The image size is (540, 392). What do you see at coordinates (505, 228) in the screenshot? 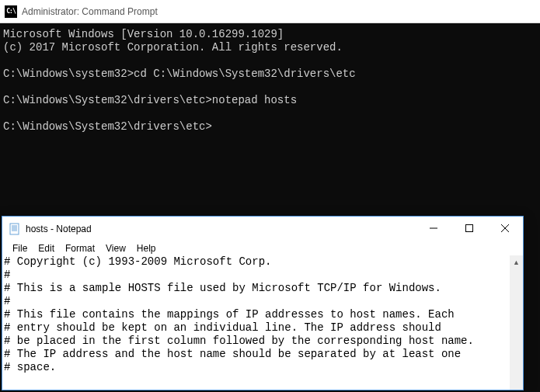
I see `close-button` at bounding box center [505, 228].